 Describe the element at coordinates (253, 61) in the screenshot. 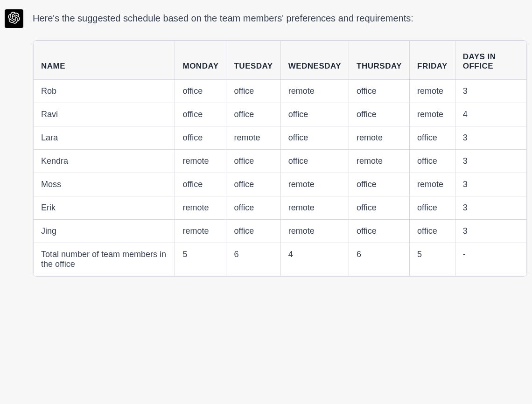

I see `col-tuesday: TUESDAY` at that location.